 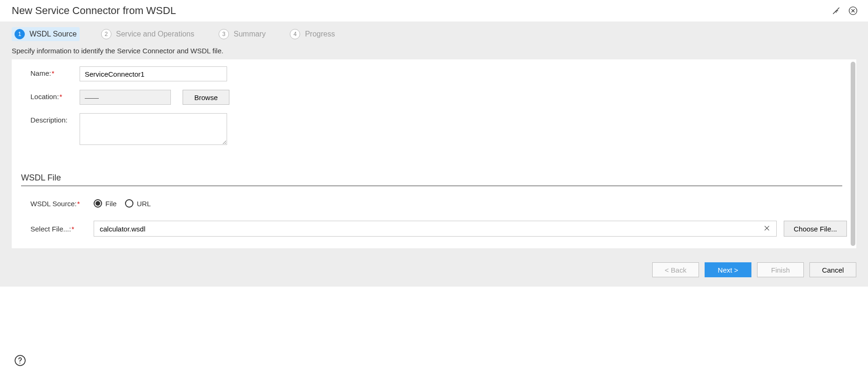 I want to click on name-row: Name:*, so click(x=439, y=74).